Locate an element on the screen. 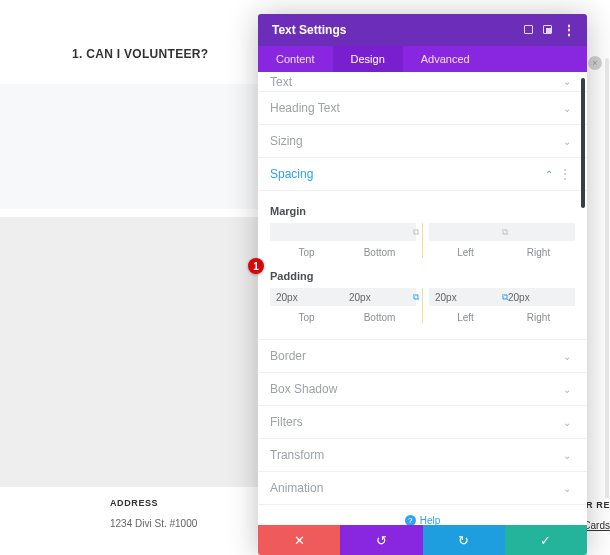 Image resolution: width=610 pixels, height=555 pixels. modal-header: Text Settings is located at coordinates (422, 30).